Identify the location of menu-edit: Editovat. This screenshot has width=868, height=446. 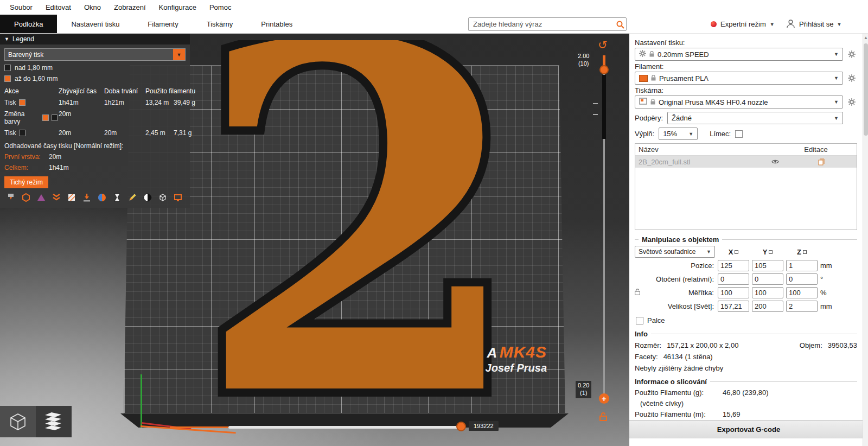
(59, 8).